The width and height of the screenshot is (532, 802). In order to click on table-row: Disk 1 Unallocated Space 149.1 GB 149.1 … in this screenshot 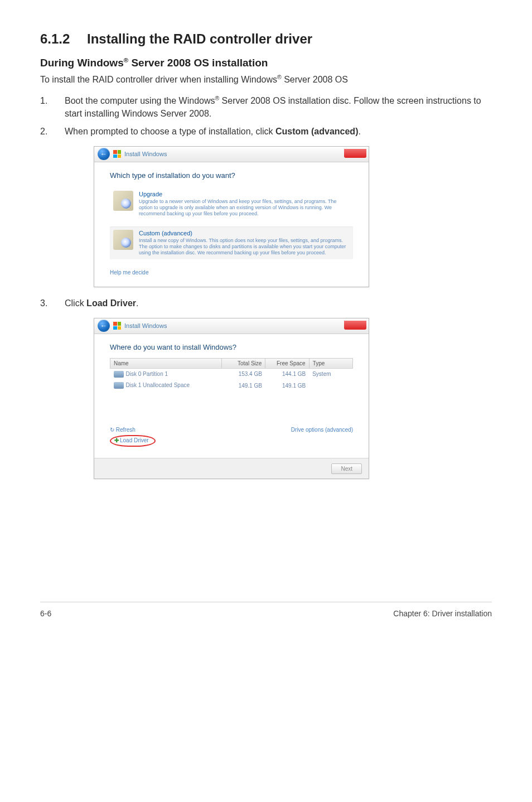, I will do `click(232, 385)`.